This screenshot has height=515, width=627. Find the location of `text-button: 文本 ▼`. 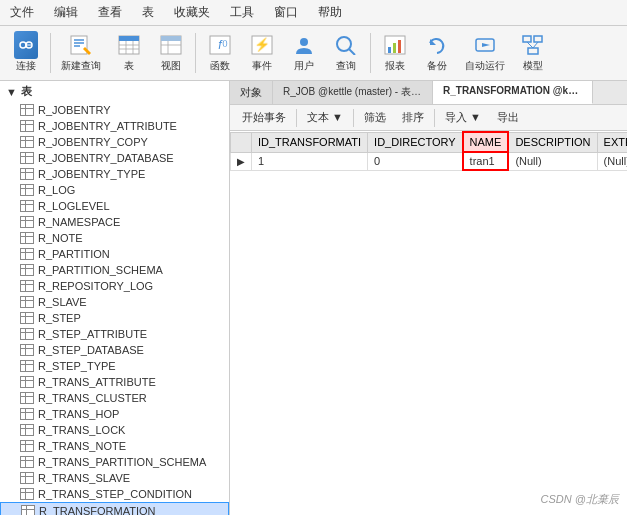

text-button: 文本 ▼ is located at coordinates (325, 118).